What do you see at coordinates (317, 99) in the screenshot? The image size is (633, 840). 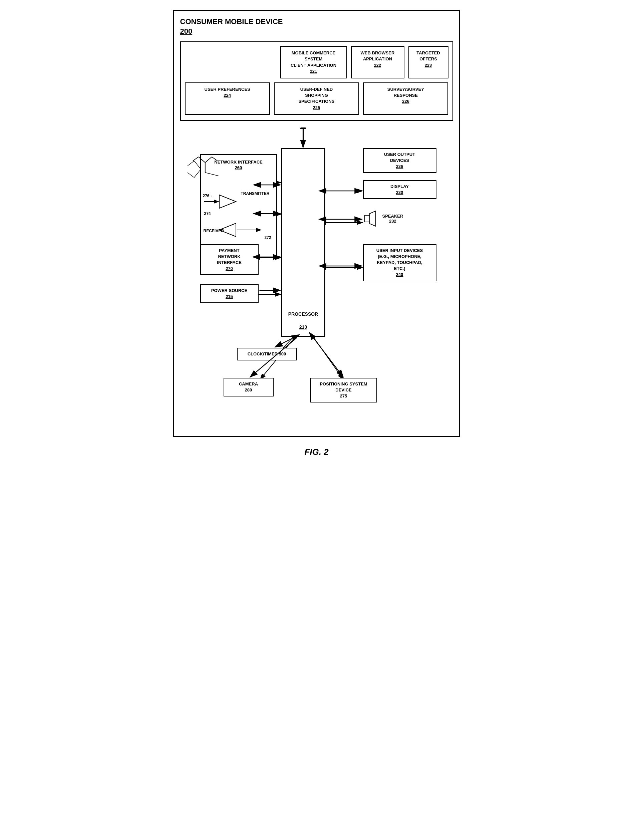 I see `shopping-specs-box: USER-DEFINED SHOPPING SPECIFICATIONS 225` at bounding box center [317, 99].